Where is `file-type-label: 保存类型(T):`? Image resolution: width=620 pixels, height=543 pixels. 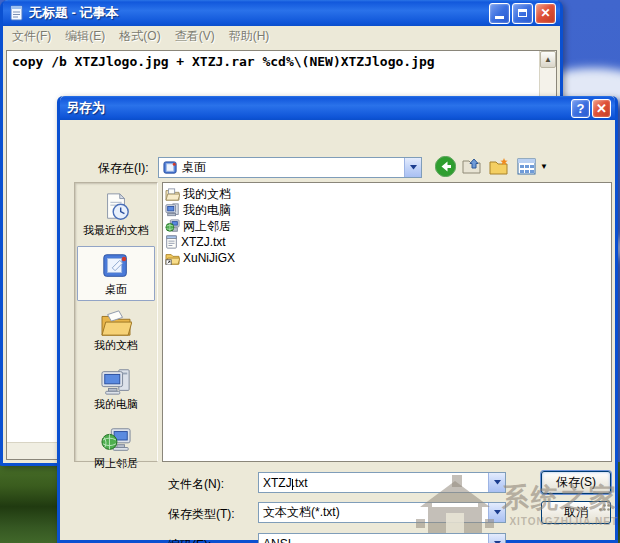 file-type-label: 保存类型(T): is located at coordinates (202, 514).